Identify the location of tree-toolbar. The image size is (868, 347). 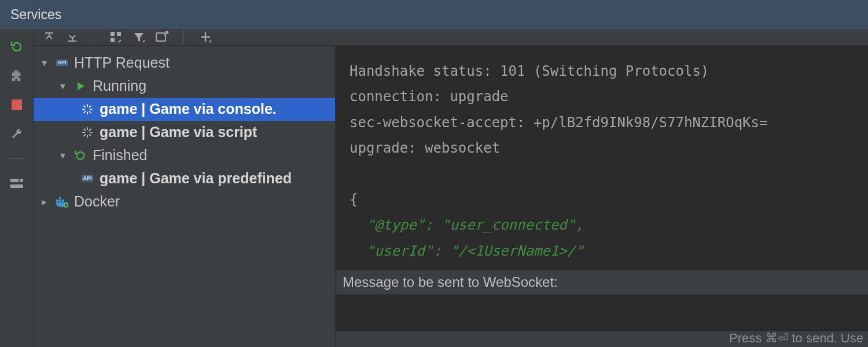
(451, 37).